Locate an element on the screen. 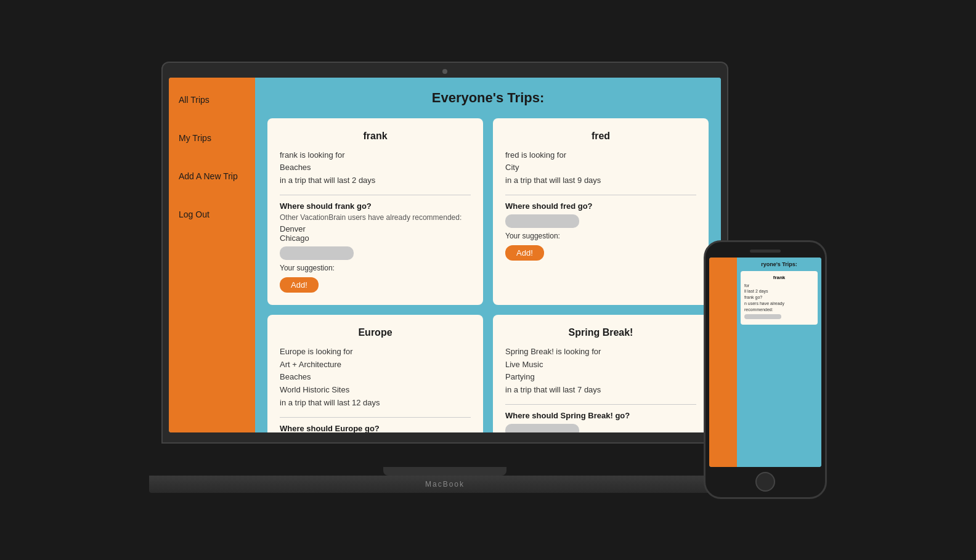 The height and width of the screenshot is (560, 976). trip-card-title-fred: fred is located at coordinates (601, 136).